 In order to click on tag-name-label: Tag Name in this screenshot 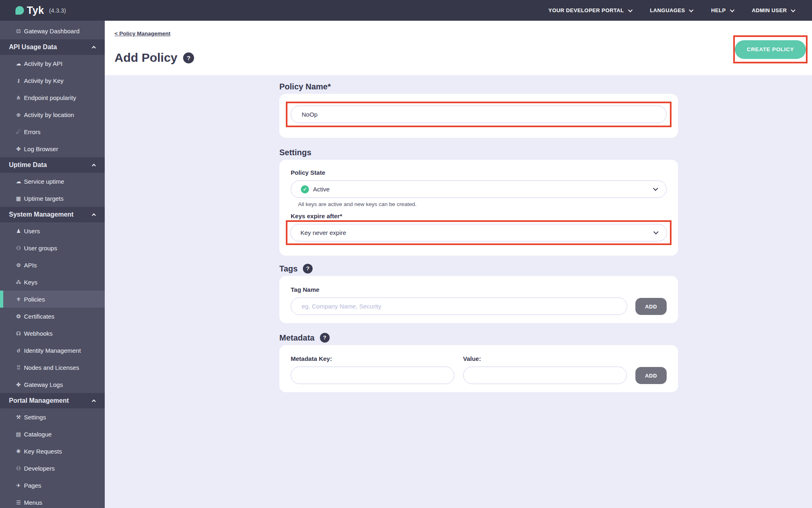, I will do `click(479, 290)`.